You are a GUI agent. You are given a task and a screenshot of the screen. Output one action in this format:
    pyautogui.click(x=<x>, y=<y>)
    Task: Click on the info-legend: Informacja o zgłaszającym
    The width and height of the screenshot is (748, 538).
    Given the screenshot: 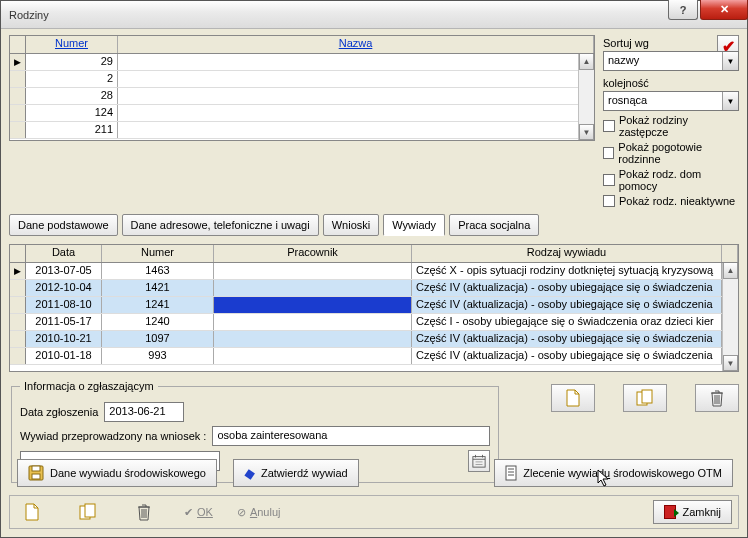 What is the action you would take?
    pyautogui.click(x=89, y=386)
    